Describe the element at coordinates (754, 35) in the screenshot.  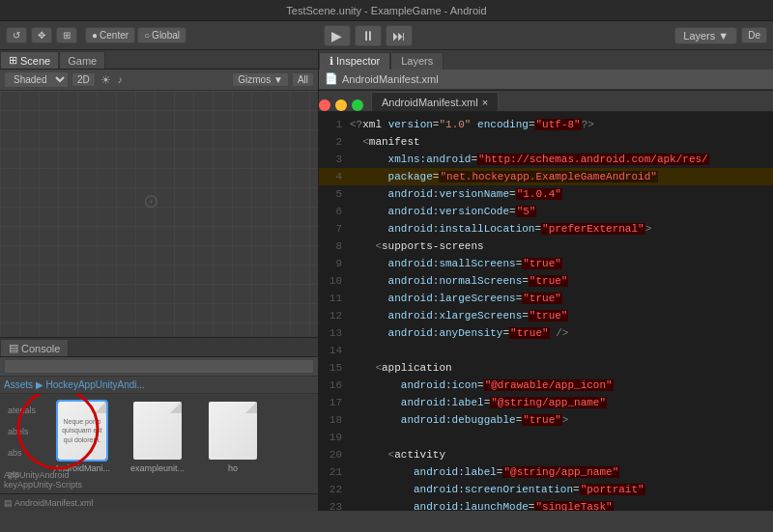
I see `de-button: De` at that location.